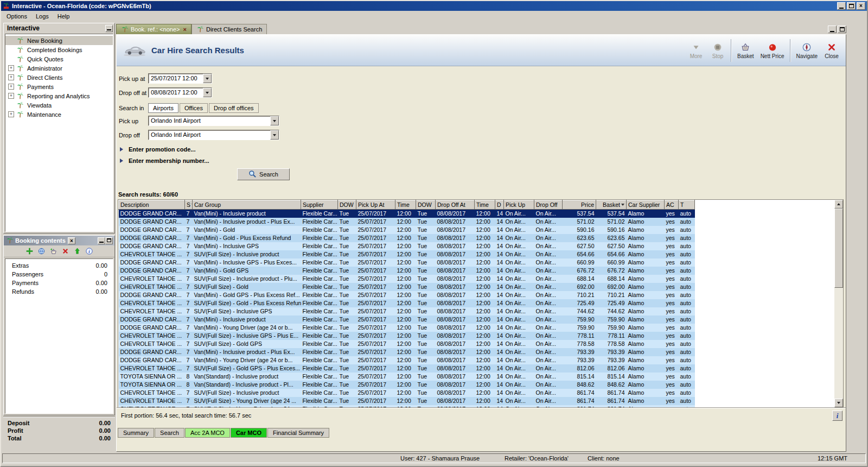  Describe the element at coordinates (832, 29) in the screenshot. I see `mdi-minimize-button` at that location.